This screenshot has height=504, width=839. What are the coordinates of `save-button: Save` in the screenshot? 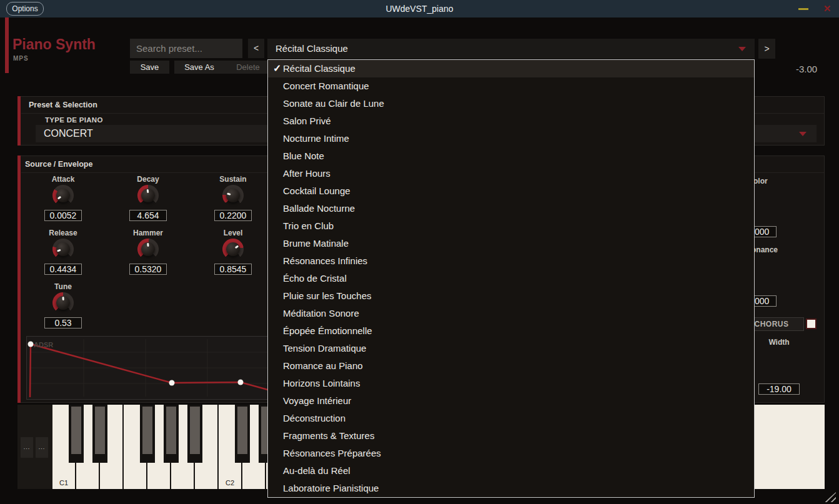 It's located at (150, 67).